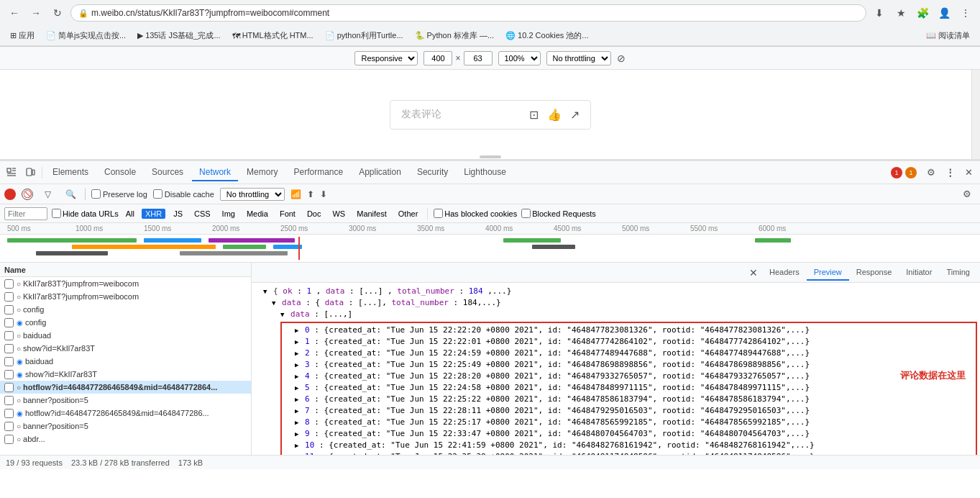  What do you see at coordinates (275, 302) in the screenshot?
I see `json-toggle-data` at bounding box center [275, 302].